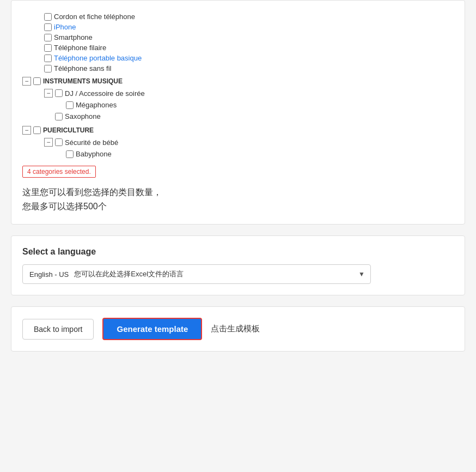  What do you see at coordinates (238, 154) in the screenshot?
I see `category-row-babyphone: Babyphone` at bounding box center [238, 154].